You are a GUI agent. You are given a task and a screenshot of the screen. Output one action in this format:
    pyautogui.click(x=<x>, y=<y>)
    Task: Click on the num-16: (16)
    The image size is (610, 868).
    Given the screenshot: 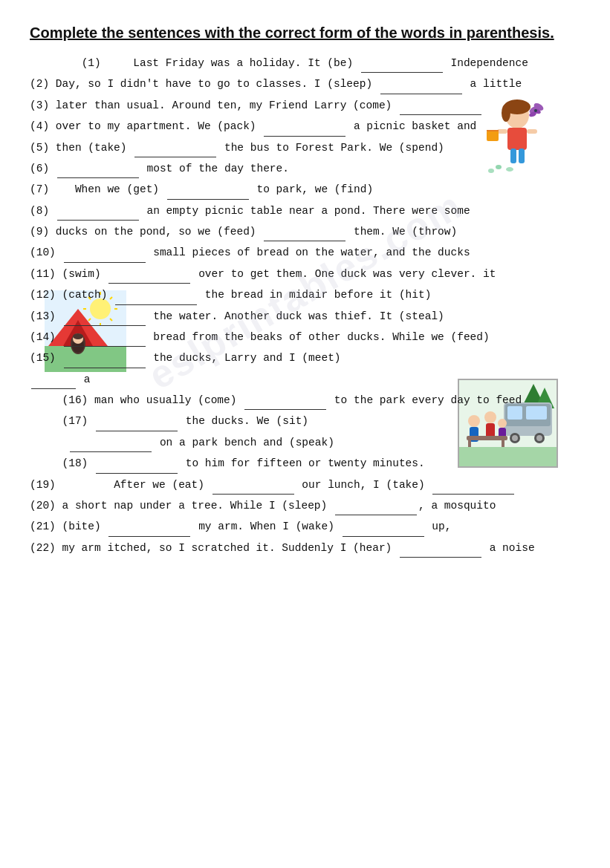 What is the action you would take?
    pyautogui.click(x=76, y=400)
    